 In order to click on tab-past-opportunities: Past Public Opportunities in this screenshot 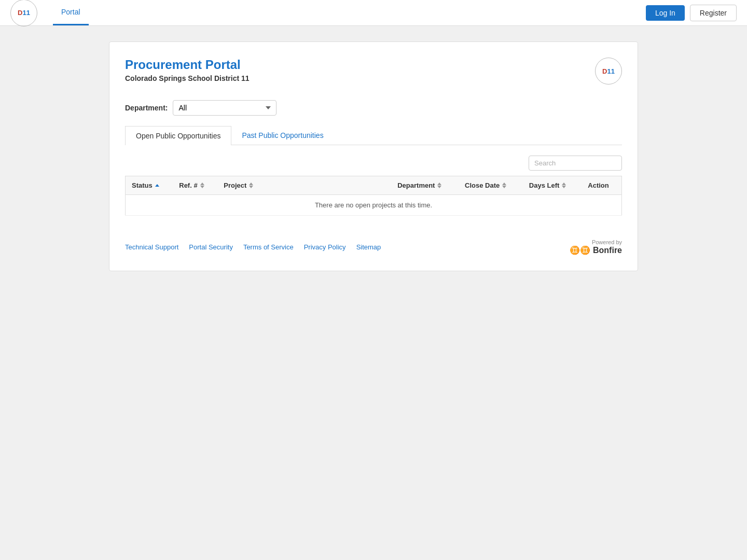, I will do `click(282, 135)`.